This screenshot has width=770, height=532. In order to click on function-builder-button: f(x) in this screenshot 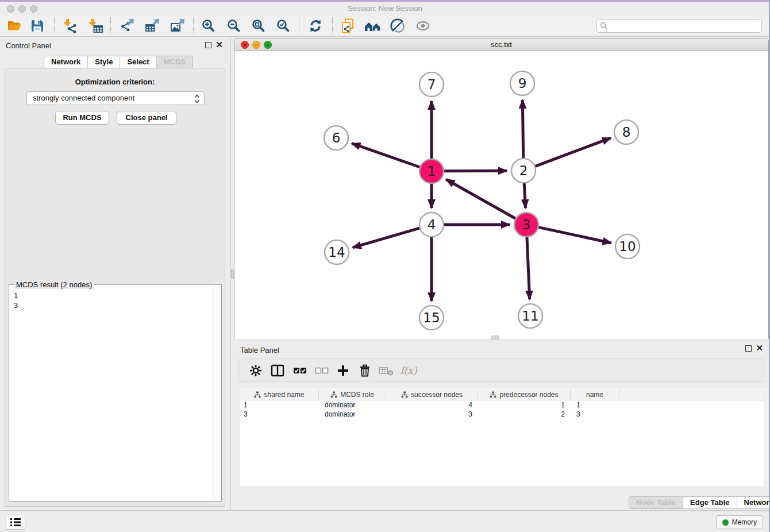, I will do `click(409, 371)`.